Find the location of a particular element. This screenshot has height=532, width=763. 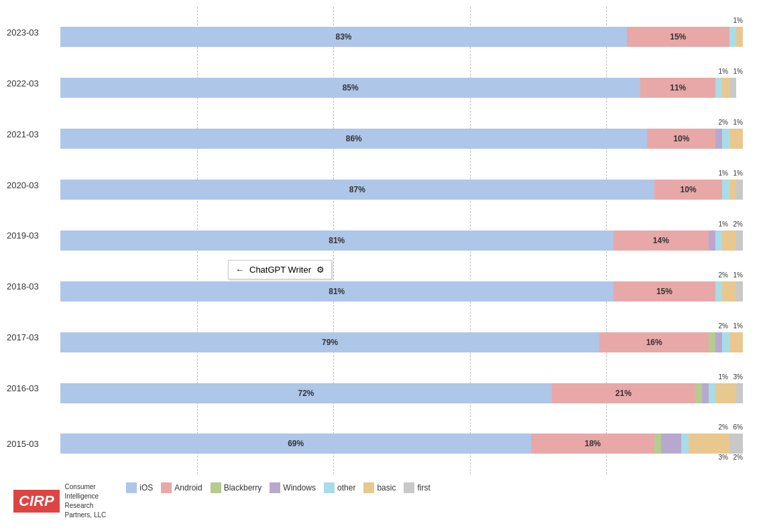

legend-label-other: other is located at coordinates (346, 488).